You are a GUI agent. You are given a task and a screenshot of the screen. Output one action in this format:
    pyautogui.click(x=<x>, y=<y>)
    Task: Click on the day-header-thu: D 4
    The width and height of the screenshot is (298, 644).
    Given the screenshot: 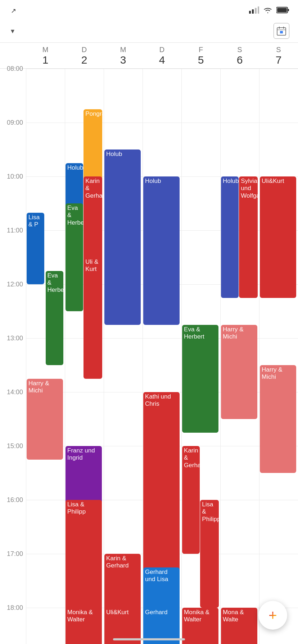 What is the action you would take?
    pyautogui.click(x=162, y=56)
    